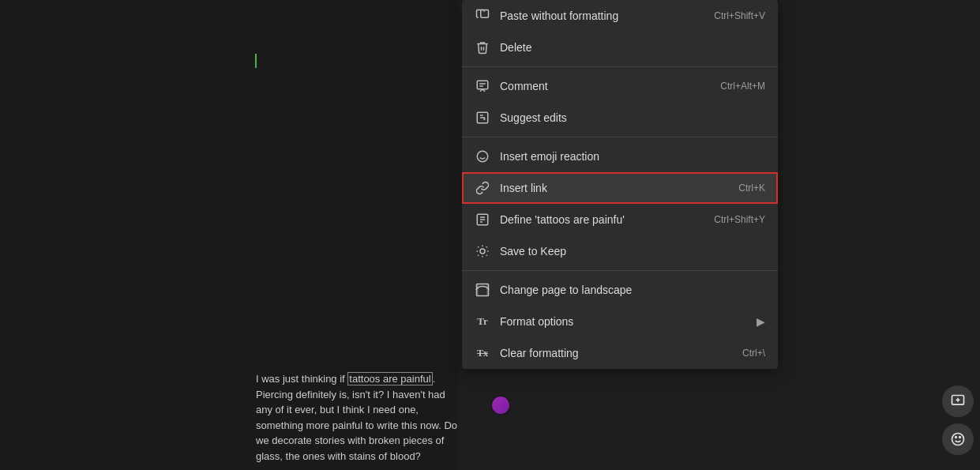 This screenshot has height=470, width=980. I want to click on define-label: Define 'tattoos are painfu', so click(600, 220).